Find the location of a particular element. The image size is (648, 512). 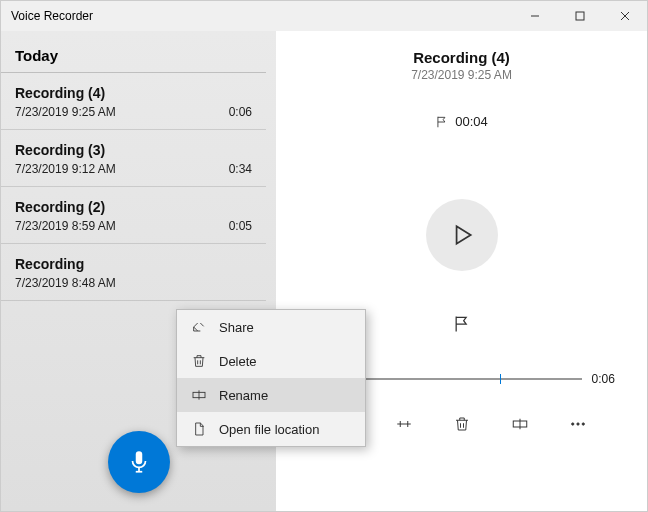

menu-item-open-location: Open file location is located at coordinates (271, 429).